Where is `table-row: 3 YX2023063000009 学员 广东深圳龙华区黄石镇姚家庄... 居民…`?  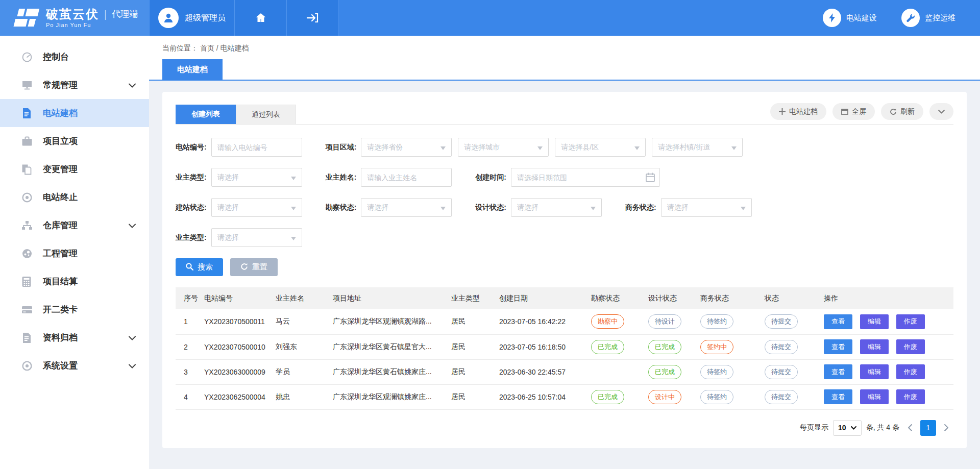
table-row: 3 YX2023063000009 学员 广东深圳龙华区黄石镇姚家庄... 居民… is located at coordinates (565, 372).